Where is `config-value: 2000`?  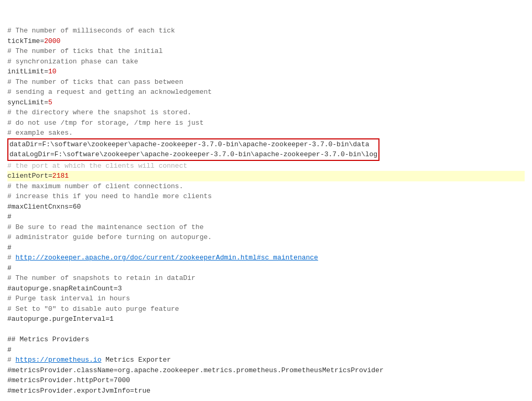
config-value: 2000 is located at coordinates (52, 41).